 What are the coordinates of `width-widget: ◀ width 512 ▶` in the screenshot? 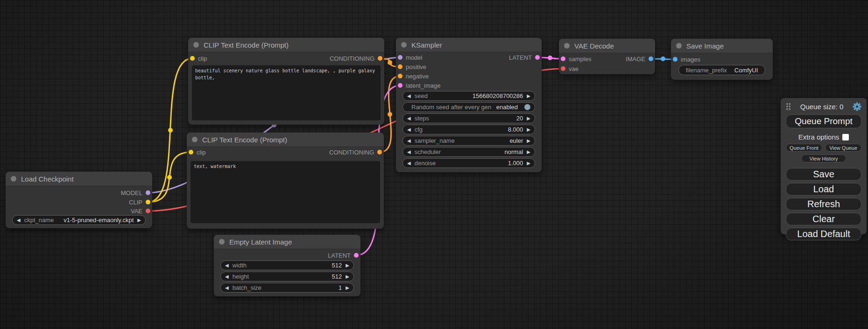 It's located at (287, 265).